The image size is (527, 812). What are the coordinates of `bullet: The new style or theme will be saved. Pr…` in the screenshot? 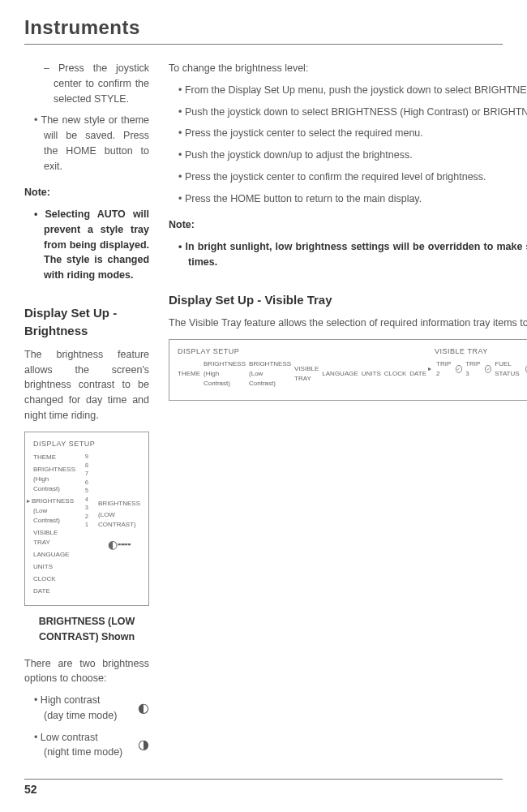 It's located at (96, 143).